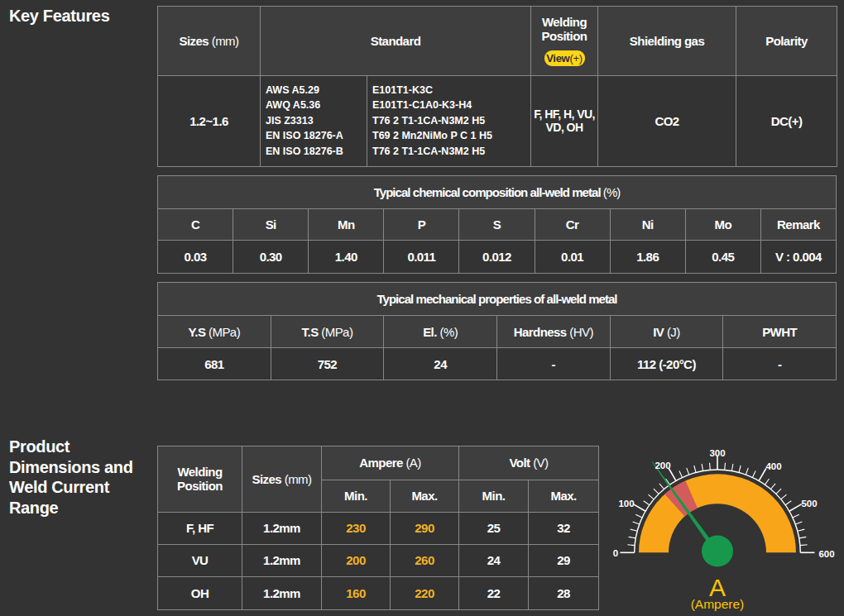 This screenshot has width=844, height=616. Describe the element at coordinates (773, 466) in the screenshot. I see `svg-text: 400` at that location.